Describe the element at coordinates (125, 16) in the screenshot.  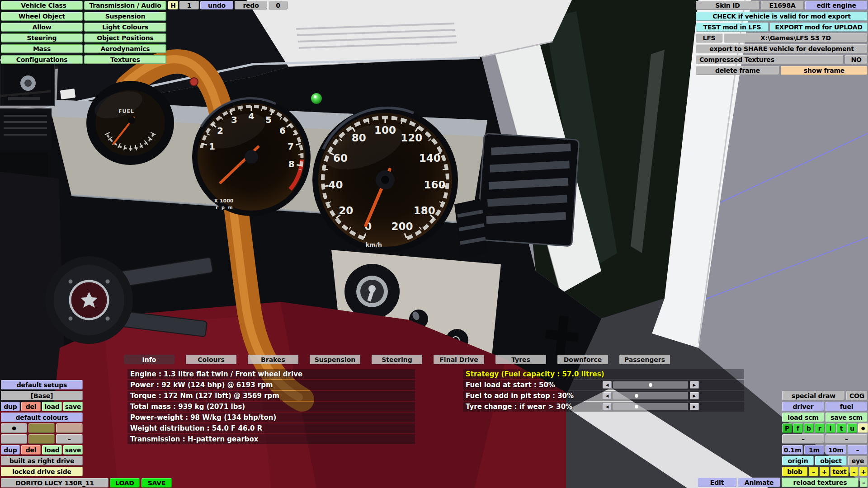
I see `menu-suspension: Suspension` at that location.